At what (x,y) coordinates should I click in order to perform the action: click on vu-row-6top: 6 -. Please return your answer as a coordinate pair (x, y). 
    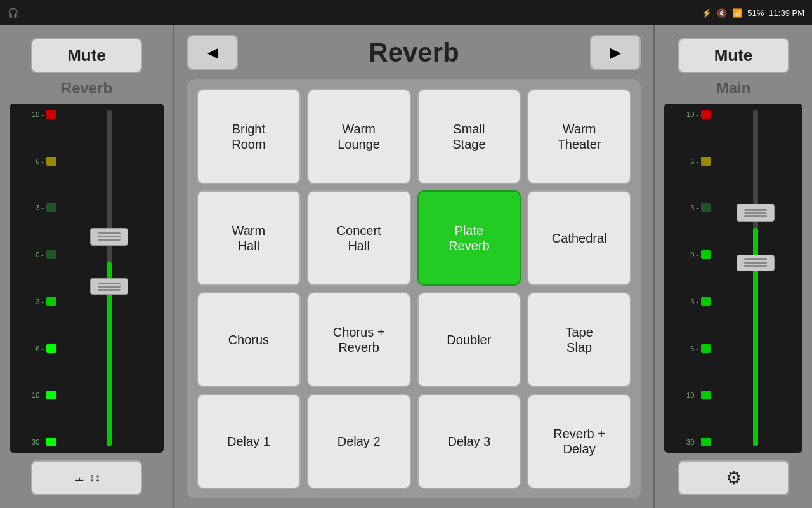
    Looking at the image, I should click on (43, 161).